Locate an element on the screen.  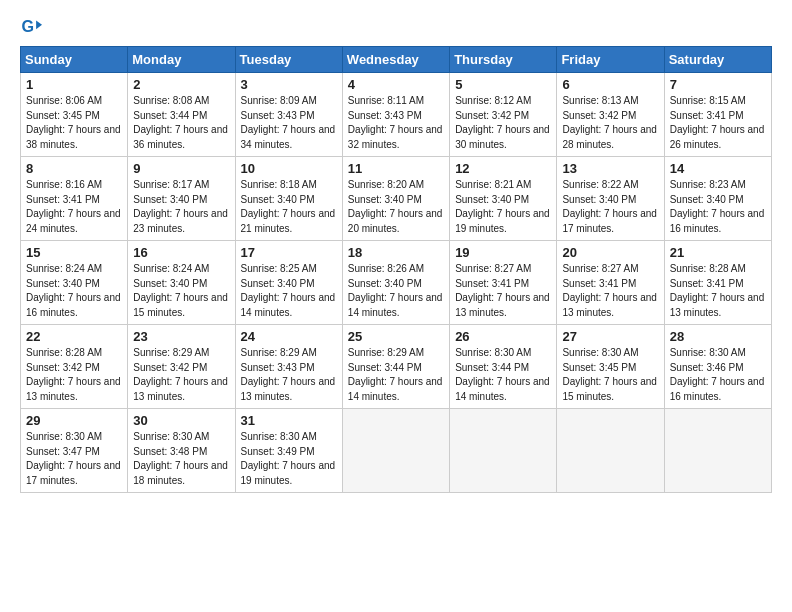
day-number: 15 is located at coordinates (74, 252).